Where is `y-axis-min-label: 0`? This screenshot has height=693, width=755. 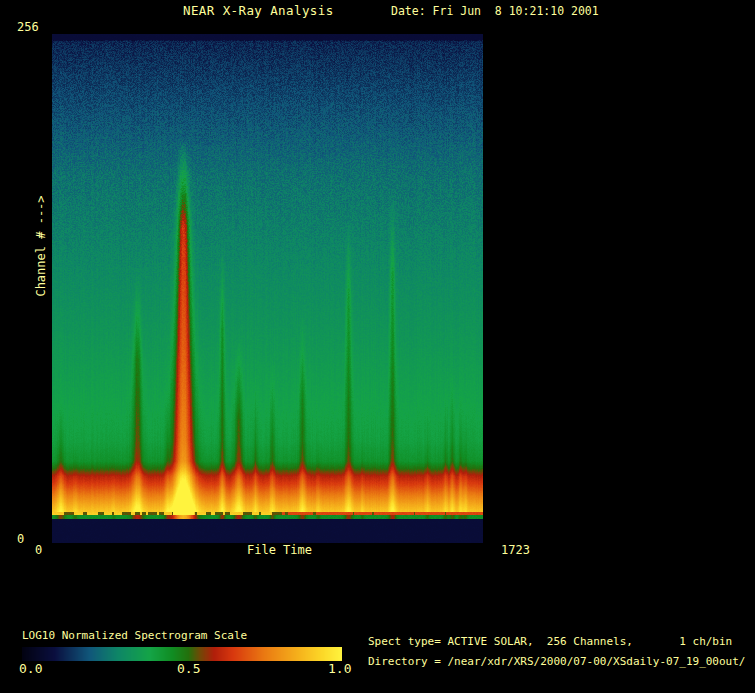 y-axis-min-label: 0 is located at coordinates (20, 540).